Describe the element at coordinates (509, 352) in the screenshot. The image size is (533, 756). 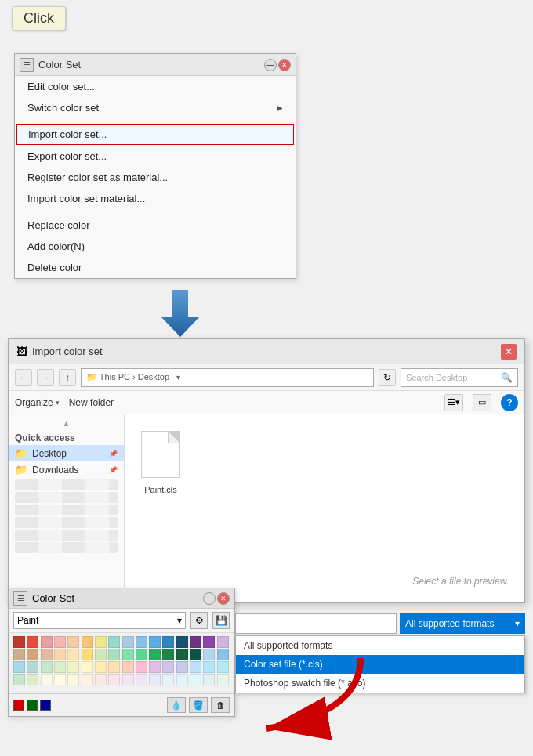
I see `dialog-close-button: ✕` at that location.